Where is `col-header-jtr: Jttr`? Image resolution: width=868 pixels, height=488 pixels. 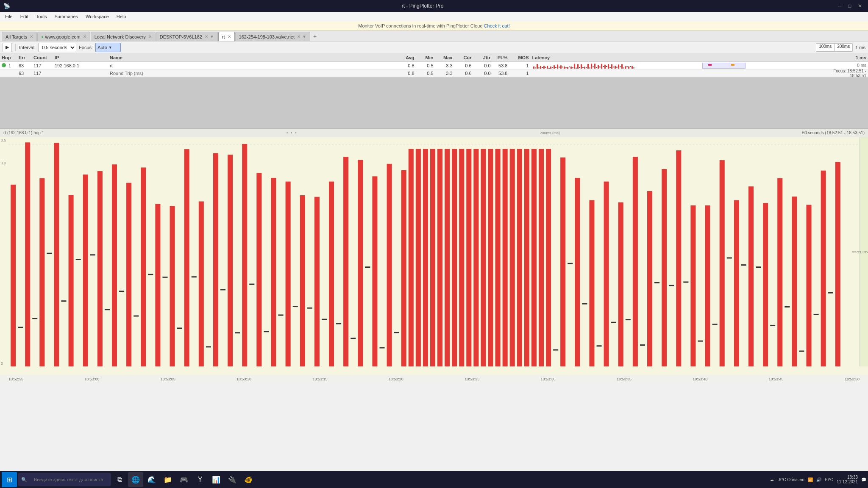
col-header-jtr: Jttr is located at coordinates (483, 58).